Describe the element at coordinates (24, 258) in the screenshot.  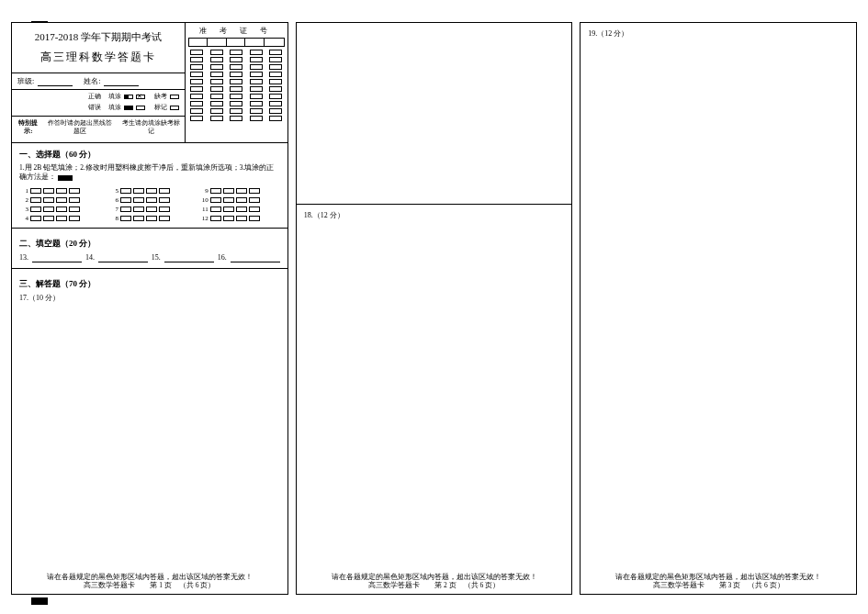
I see `q13-label: 13.` at that location.